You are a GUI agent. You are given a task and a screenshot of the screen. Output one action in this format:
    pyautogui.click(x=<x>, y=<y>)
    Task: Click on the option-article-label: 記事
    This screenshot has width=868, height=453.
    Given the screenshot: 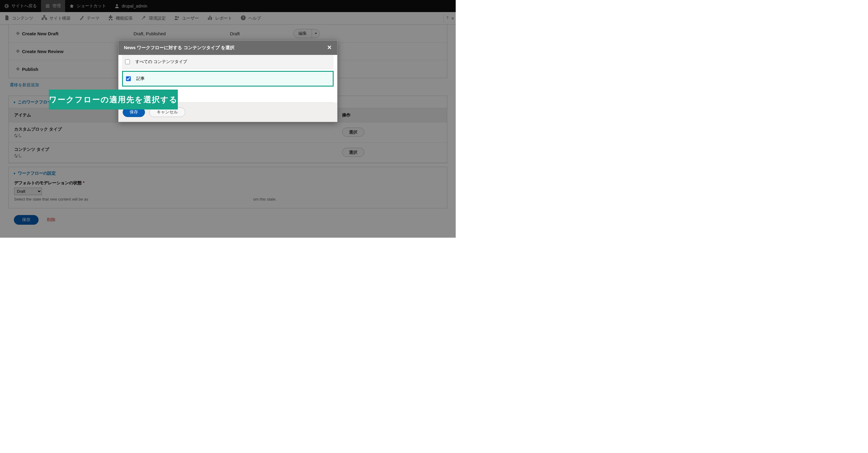 What is the action you would take?
    pyautogui.click(x=140, y=79)
    